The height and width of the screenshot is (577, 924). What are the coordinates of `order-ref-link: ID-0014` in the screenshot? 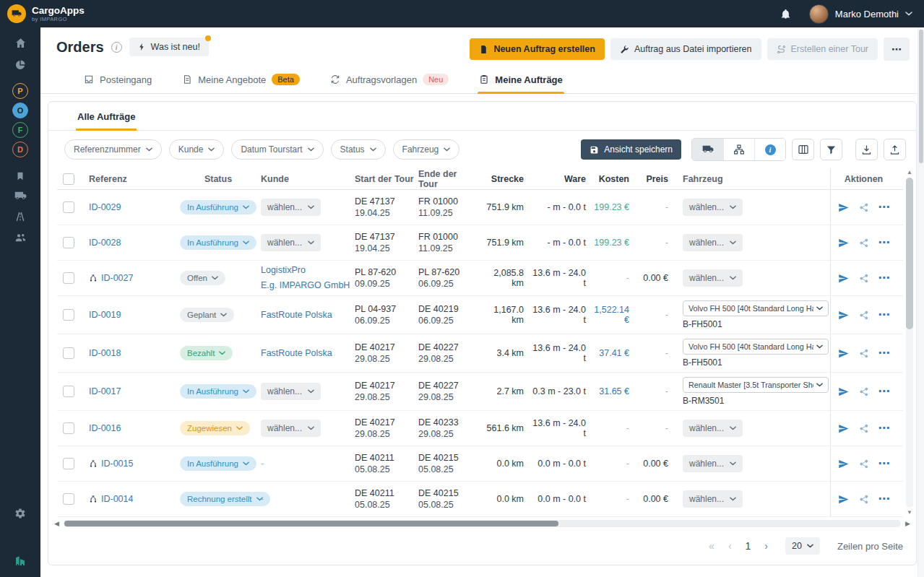 It's located at (117, 499).